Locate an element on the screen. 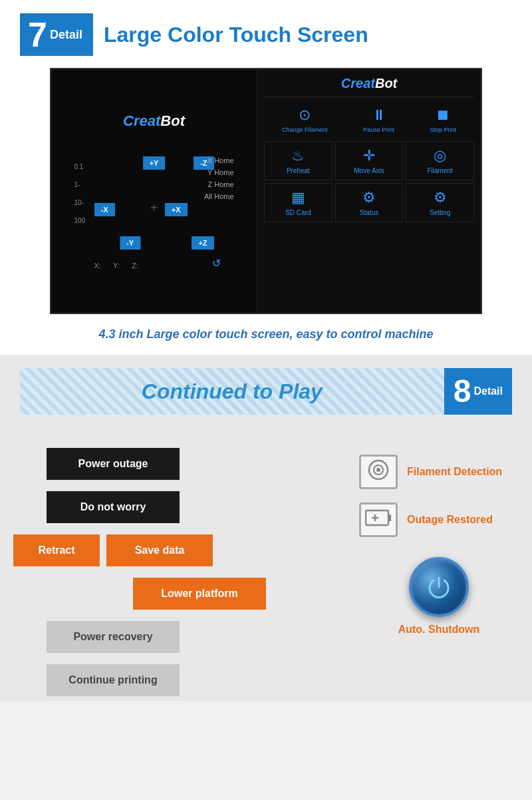 This screenshot has height=800, width=532. pause-print-icon: ⏸ is located at coordinates (379, 115).